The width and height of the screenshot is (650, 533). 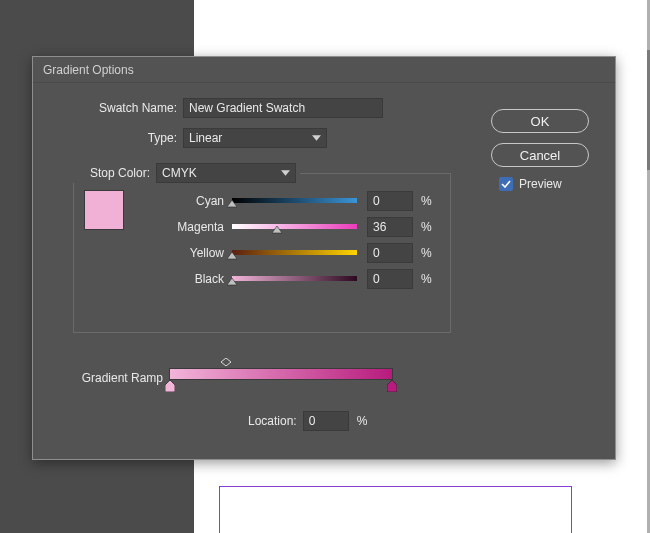 I want to click on cyan-slider, so click(x=294, y=201).